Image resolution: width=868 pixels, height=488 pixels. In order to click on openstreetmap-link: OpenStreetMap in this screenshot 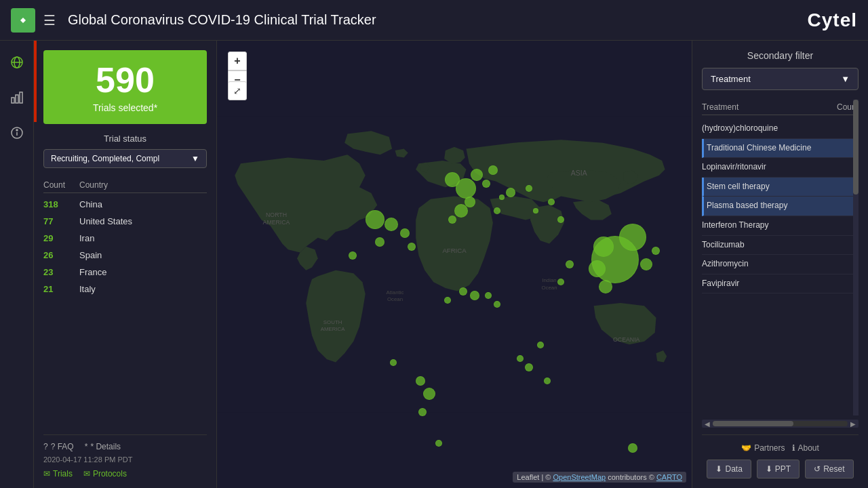, I will do `click(579, 477)`.